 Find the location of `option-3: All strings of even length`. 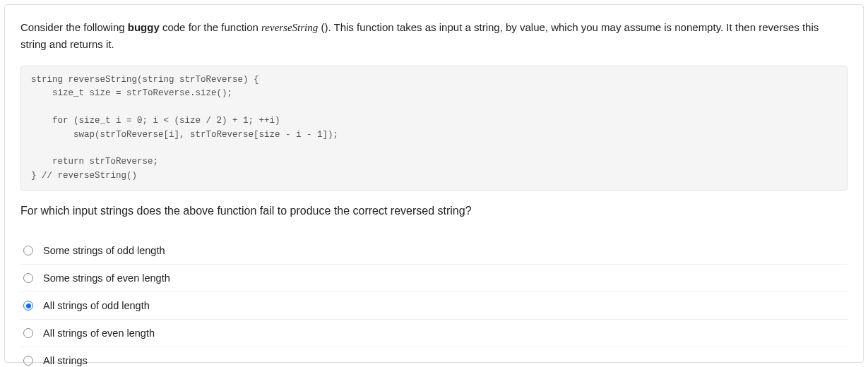

option-3: All strings of even length is located at coordinates (434, 333).